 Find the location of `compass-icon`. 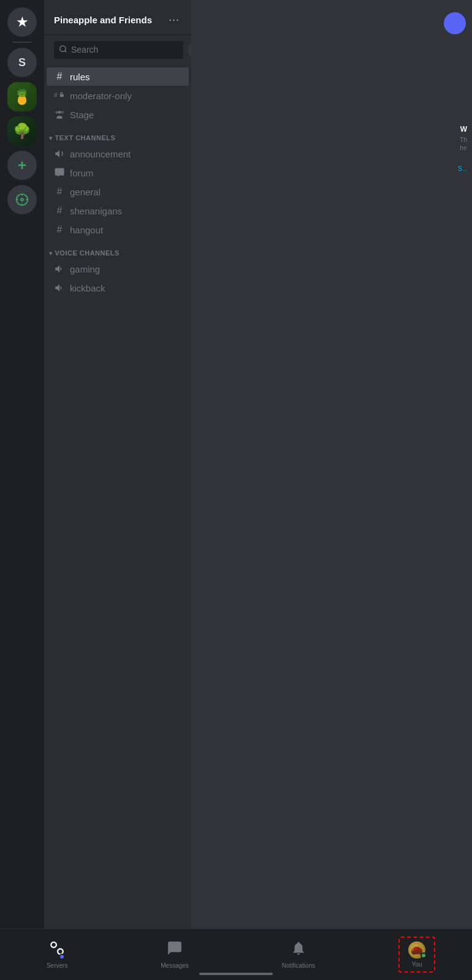

compass-icon is located at coordinates (22, 200).